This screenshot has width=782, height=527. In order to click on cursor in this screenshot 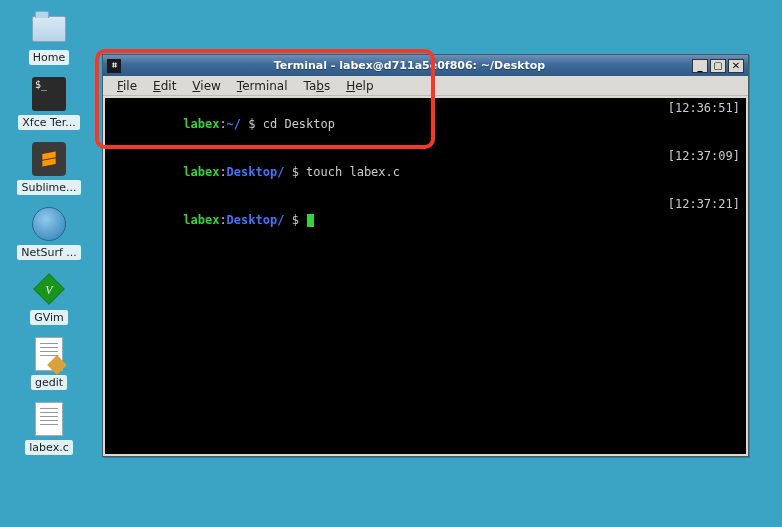, I will do `click(310, 220)`.